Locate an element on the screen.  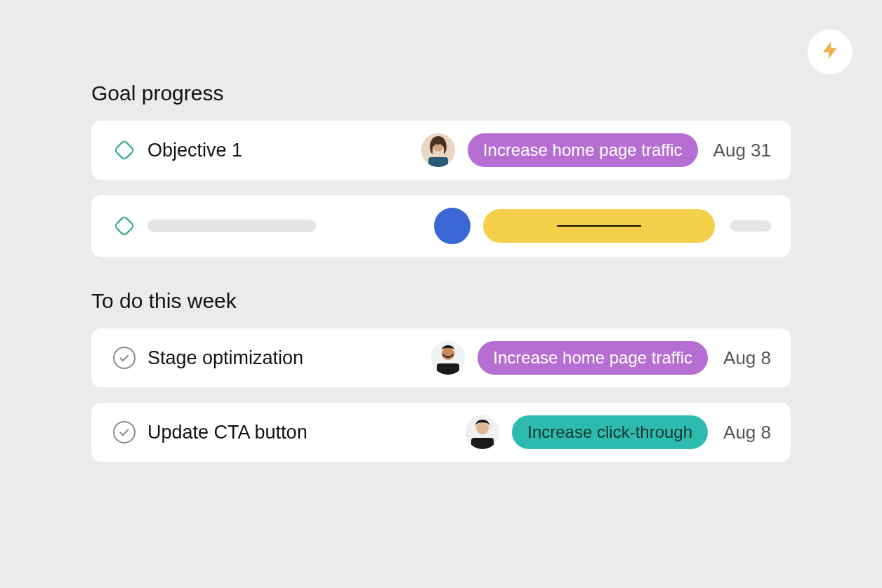
task-row: Update CTA button Increase click-through… is located at coordinates (441, 432).